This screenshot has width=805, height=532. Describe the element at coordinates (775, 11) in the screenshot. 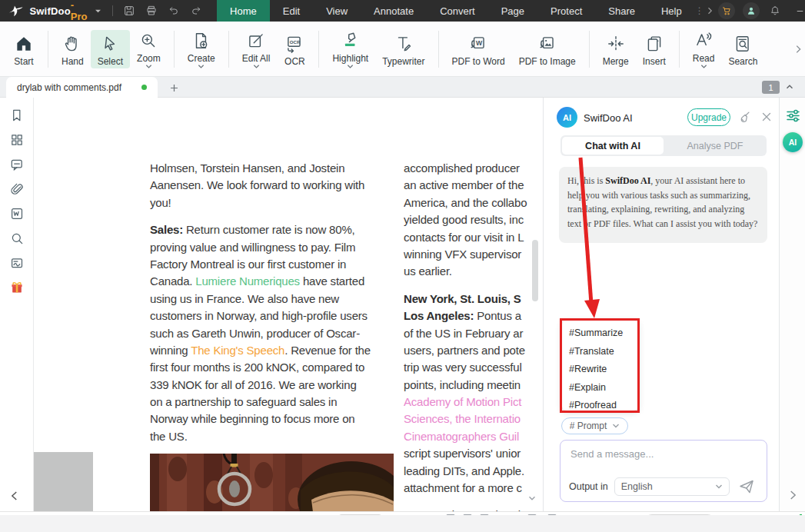

I see `notifications-button` at that location.